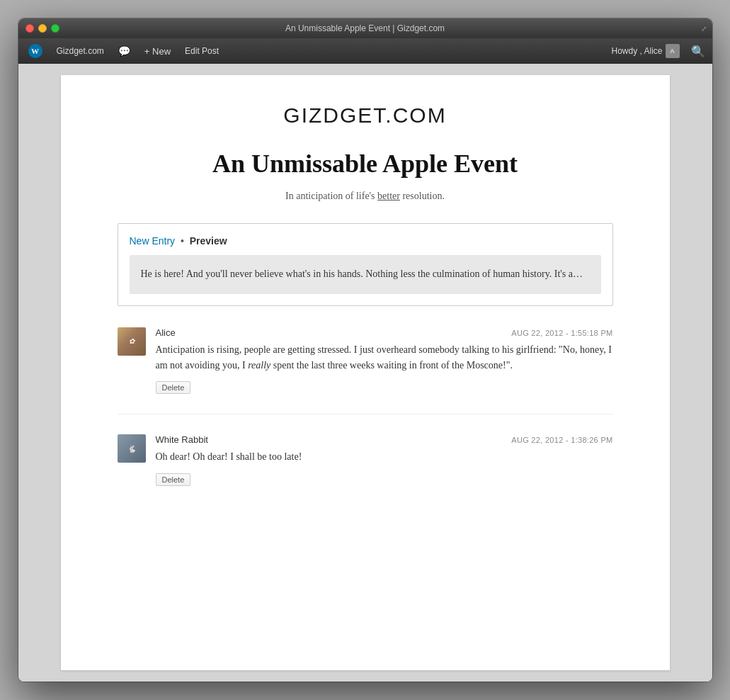  Describe the element at coordinates (42, 28) in the screenshot. I see `minimize-button` at that location.